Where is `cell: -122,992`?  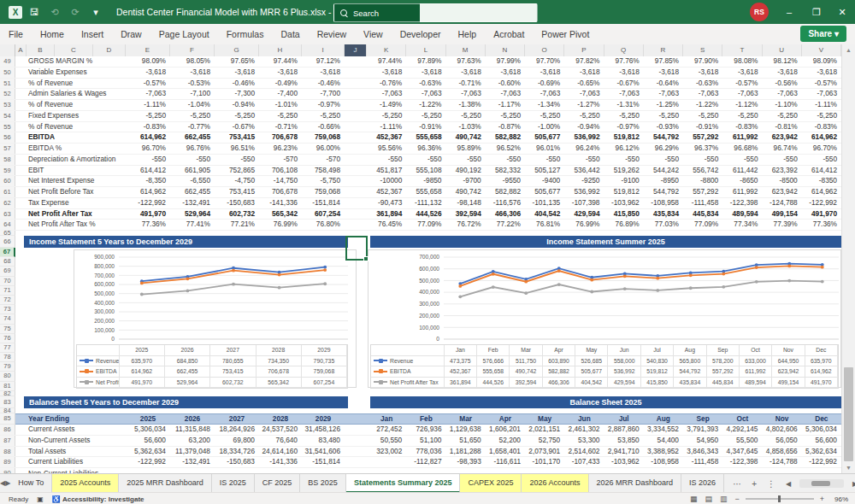 cell: -122,992 is located at coordinates (148, 203).